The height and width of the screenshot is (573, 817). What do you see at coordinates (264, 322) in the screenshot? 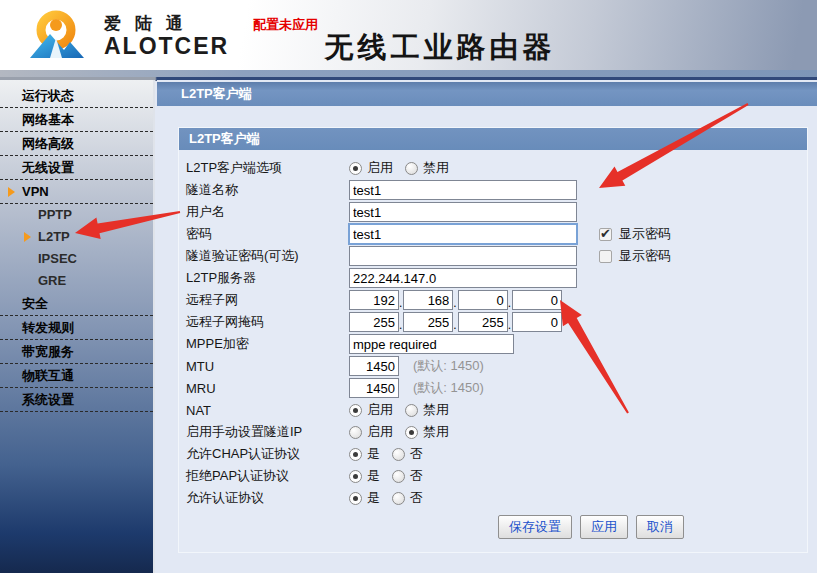
I see `field-label: 远程子网掩码` at bounding box center [264, 322].